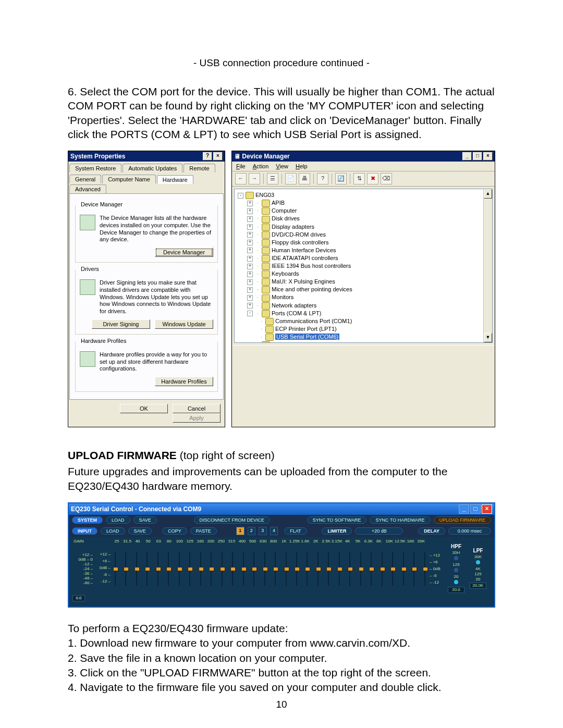  What do you see at coordinates (363, 258) in the screenshot?
I see `tree-node: +·IDE ATA/ATAPI controllers` at bounding box center [363, 258].